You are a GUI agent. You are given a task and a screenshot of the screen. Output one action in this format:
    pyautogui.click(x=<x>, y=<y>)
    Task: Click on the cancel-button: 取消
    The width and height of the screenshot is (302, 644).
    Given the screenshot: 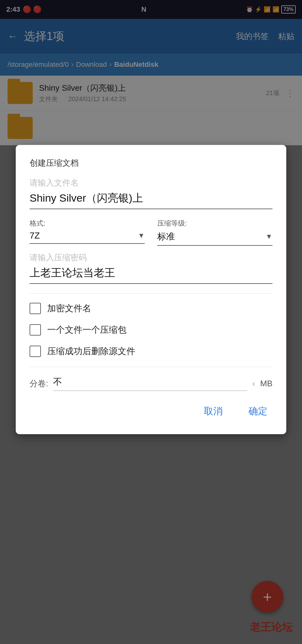 What is the action you would take?
    pyautogui.click(x=213, y=411)
    